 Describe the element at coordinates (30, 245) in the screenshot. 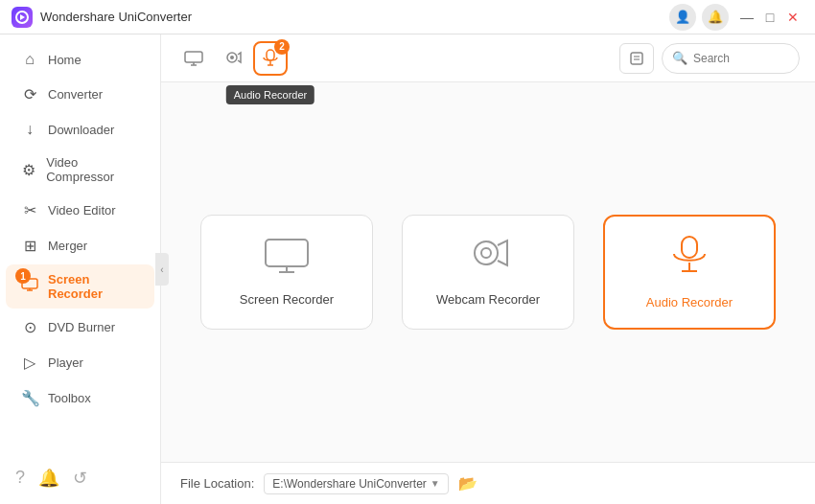

I see `merger-icon: ⊞` at that location.